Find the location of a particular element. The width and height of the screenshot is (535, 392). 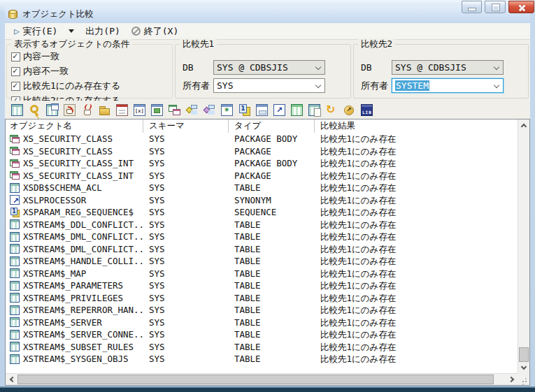

type-cell: SYNONYM is located at coordinates (271, 201).